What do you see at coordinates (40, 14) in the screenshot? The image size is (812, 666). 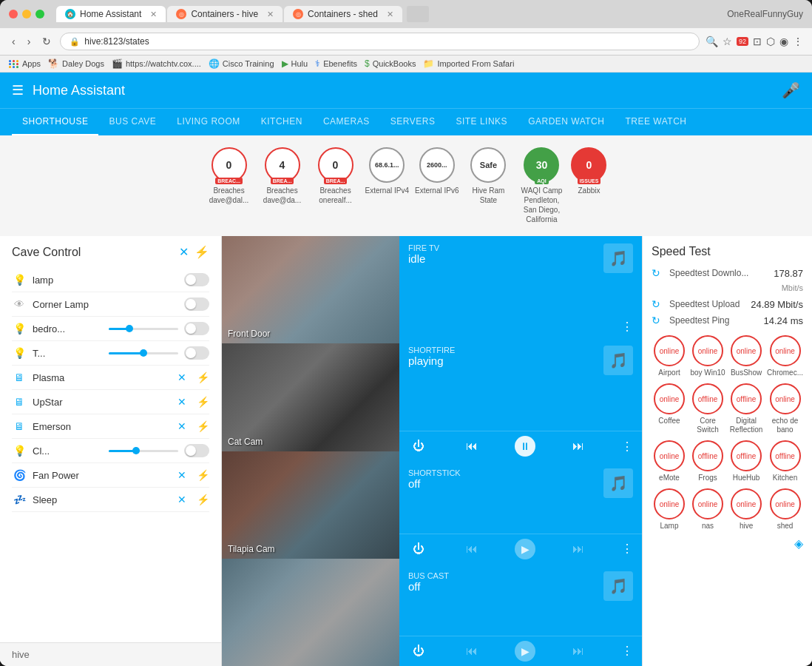 I see `maximize-button` at bounding box center [40, 14].